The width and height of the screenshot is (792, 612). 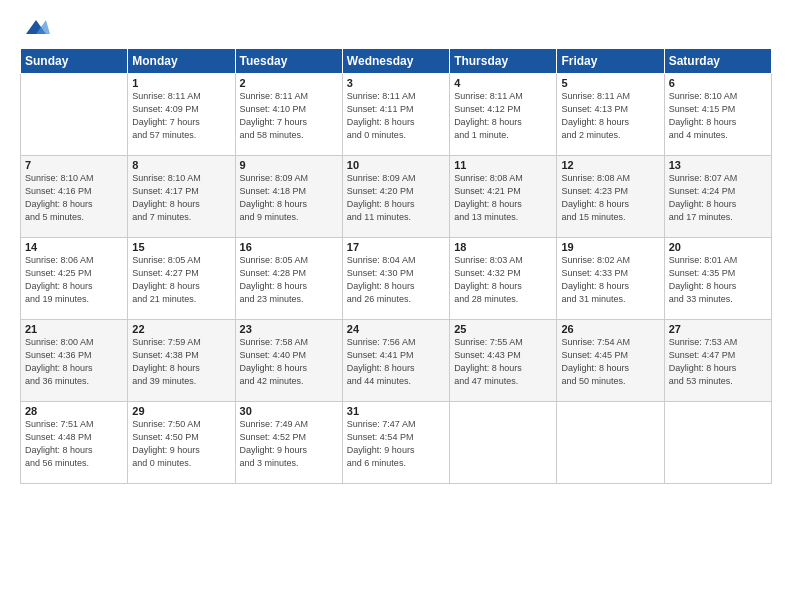 I want to click on day-info: Sunrise: 8:06 AM Sunset: 4:25 PM Dayligh…, so click(x=74, y=280).